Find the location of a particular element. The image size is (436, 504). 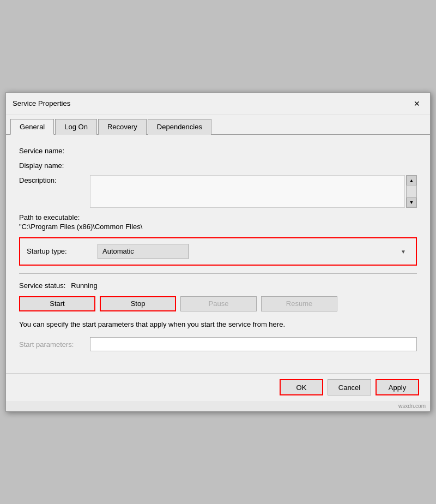

display-name-label: Display name: is located at coordinates (55, 165).